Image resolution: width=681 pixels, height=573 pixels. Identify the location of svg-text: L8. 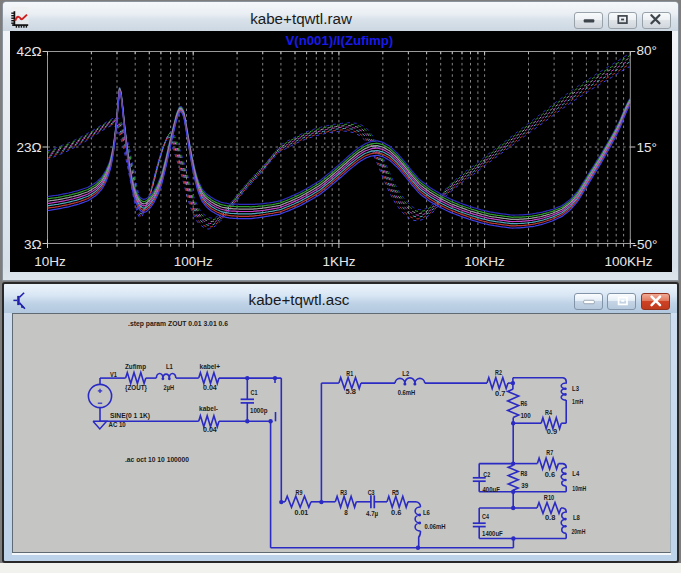
(576, 518).